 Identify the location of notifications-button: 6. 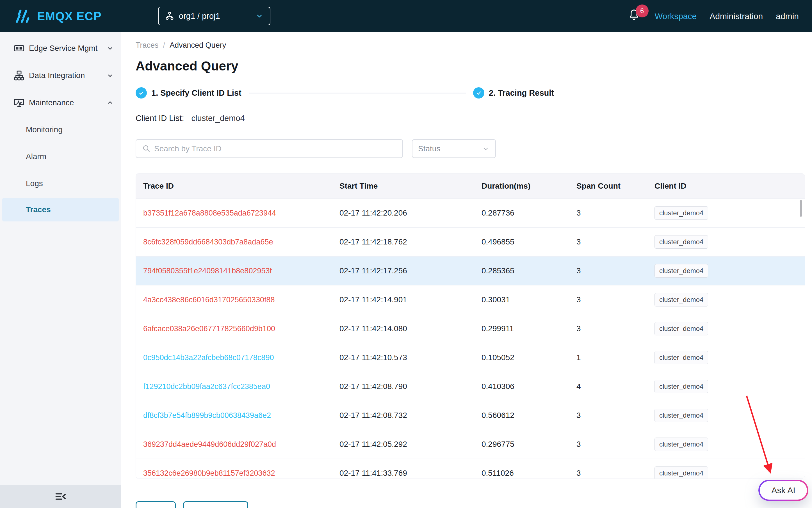
(635, 16).